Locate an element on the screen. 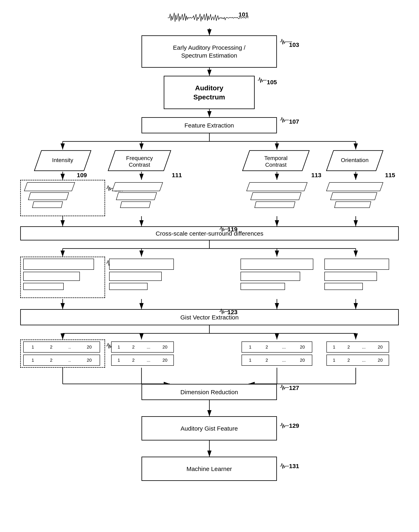  num-grid-4-2: 12...20 is located at coordinates (358, 360).